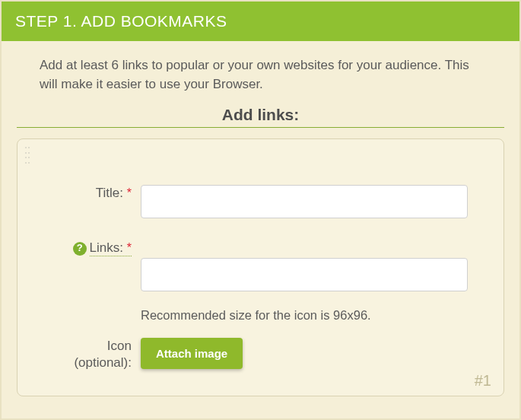 The height and width of the screenshot is (420, 521). I want to click on links-input-col: Recommended size for the icon is 96x96., so click(313, 282).